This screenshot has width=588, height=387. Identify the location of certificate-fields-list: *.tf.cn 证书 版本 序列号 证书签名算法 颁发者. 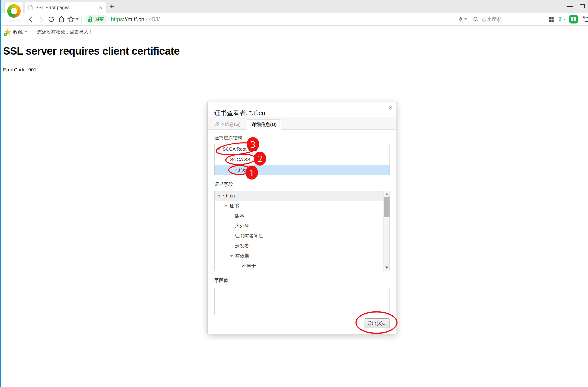
(302, 231).